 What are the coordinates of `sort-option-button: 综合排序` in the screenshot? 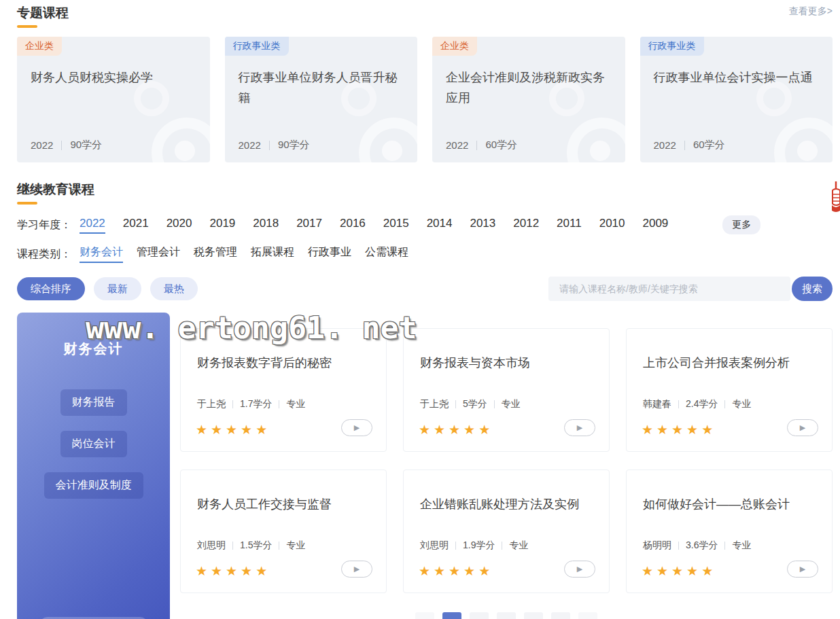 It's located at (51, 289).